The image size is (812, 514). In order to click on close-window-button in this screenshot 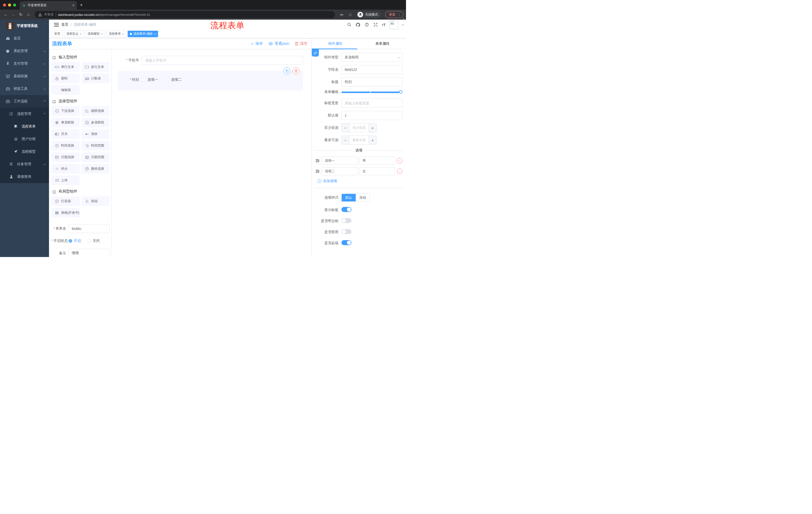, I will do `click(5, 5)`.